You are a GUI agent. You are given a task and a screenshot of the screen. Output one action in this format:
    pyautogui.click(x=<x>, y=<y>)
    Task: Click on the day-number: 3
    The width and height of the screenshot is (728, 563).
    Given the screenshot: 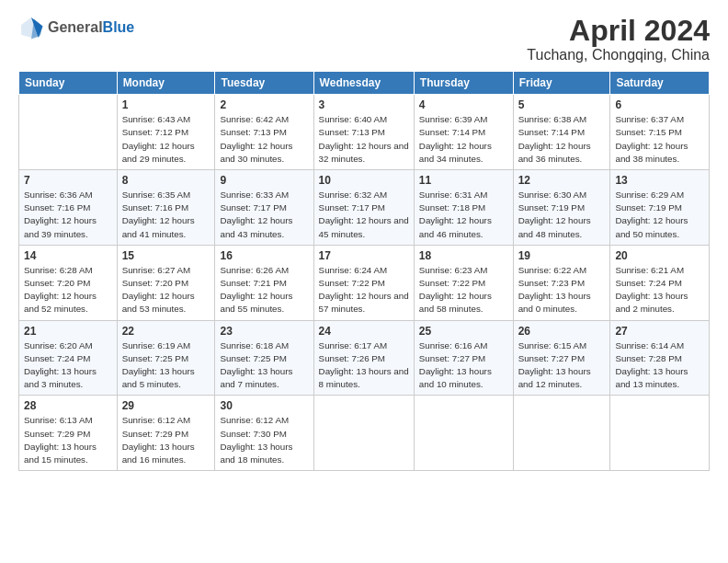 What is the action you would take?
    pyautogui.click(x=364, y=105)
    